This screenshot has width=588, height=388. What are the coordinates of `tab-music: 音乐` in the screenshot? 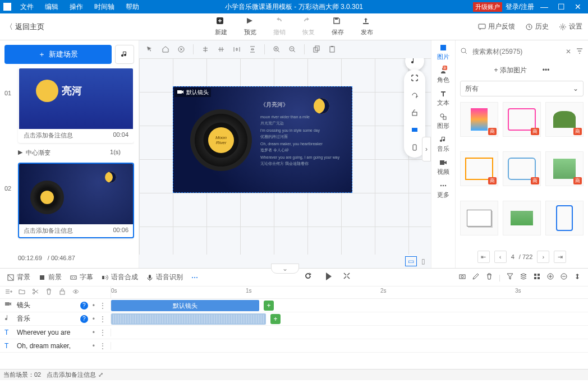 It's located at (443, 145).